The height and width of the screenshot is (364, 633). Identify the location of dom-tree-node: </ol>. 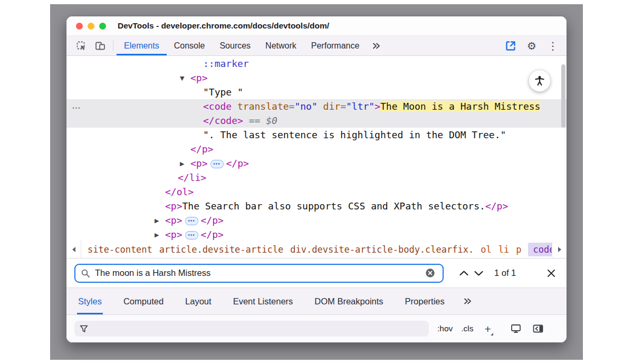
(316, 192).